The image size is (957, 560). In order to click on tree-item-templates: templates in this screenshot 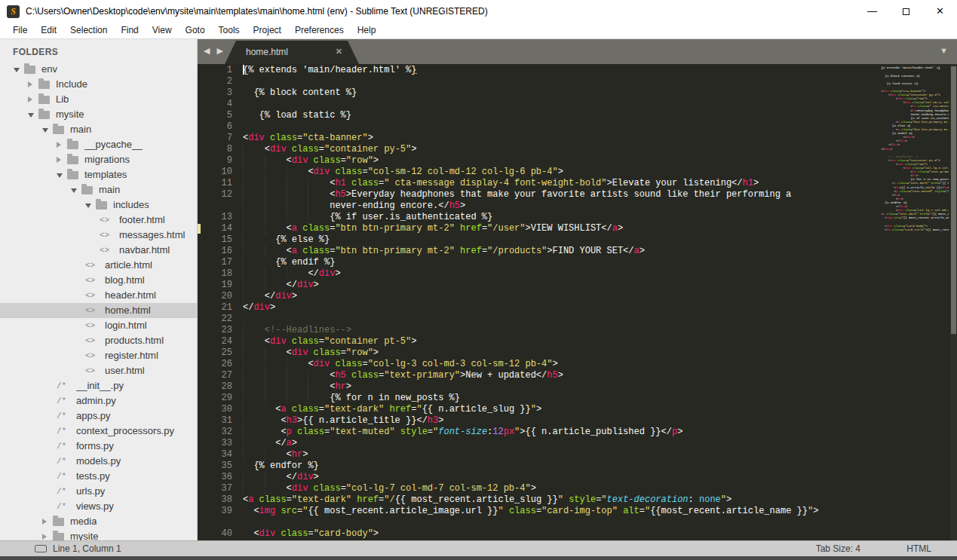, I will do `click(98, 175)`.